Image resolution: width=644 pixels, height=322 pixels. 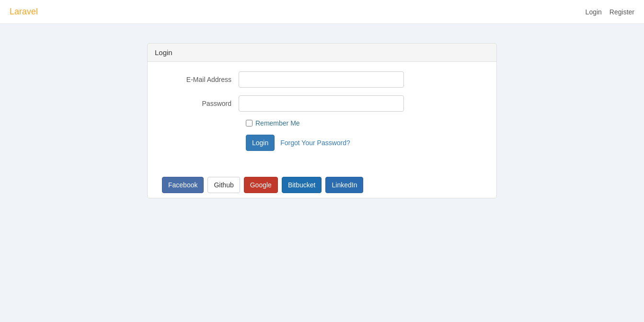 What do you see at coordinates (322, 53) in the screenshot?
I see `card-header: Login` at bounding box center [322, 53].